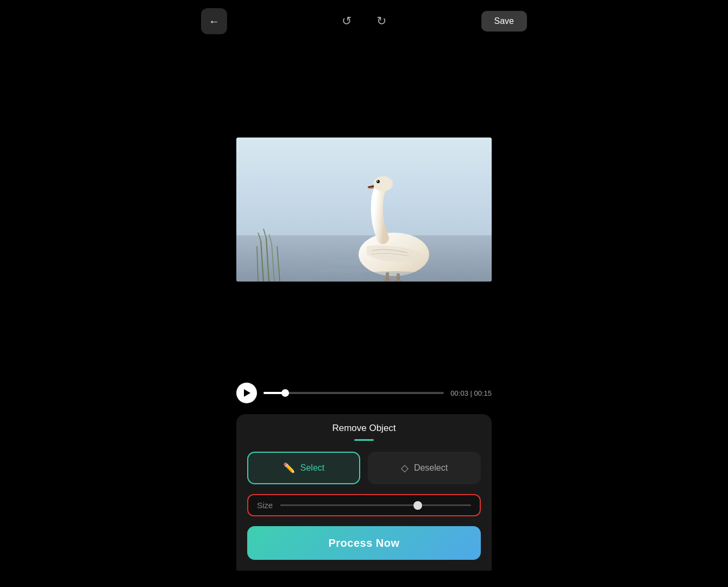 The height and width of the screenshot is (587, 728). Describe the element at coordinates (289, 468) in the screenshot. I see `brush-icon: ✏️` at that location.